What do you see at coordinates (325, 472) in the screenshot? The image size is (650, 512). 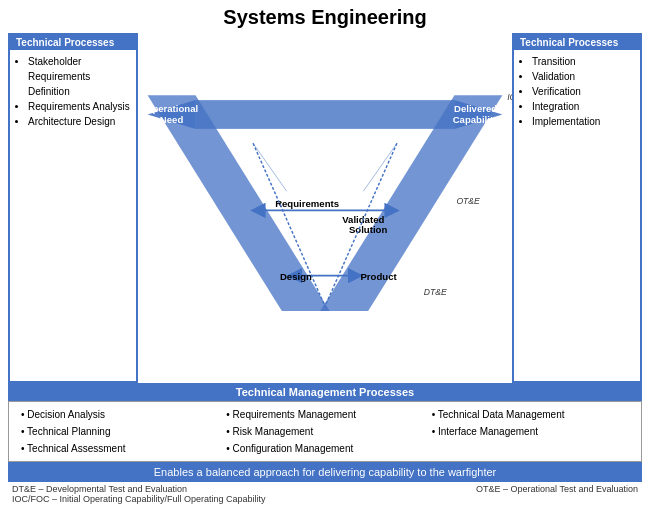 I see `bottom-bar: Enables a balanced approach for deliveri…` at bounding box center [325, 472].